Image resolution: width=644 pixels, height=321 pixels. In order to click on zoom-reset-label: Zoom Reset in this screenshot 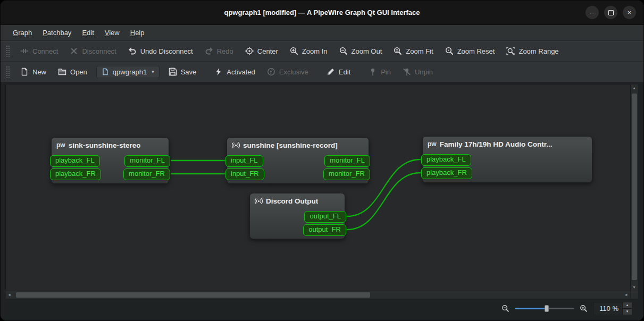, I will do `click(476, 51)`.